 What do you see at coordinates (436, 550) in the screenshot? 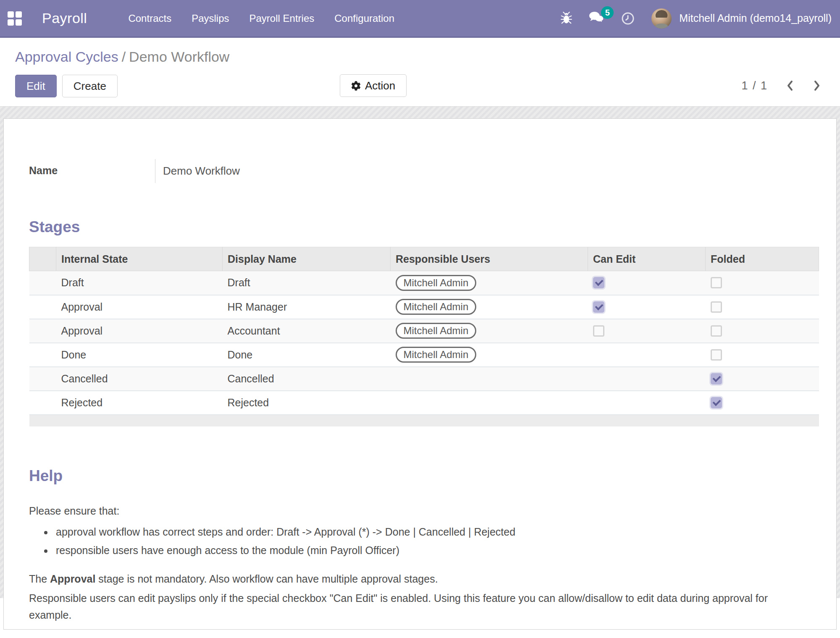
I see `help-bullet-2: responsible users have enough access to …` at bounding box center [436, 550].